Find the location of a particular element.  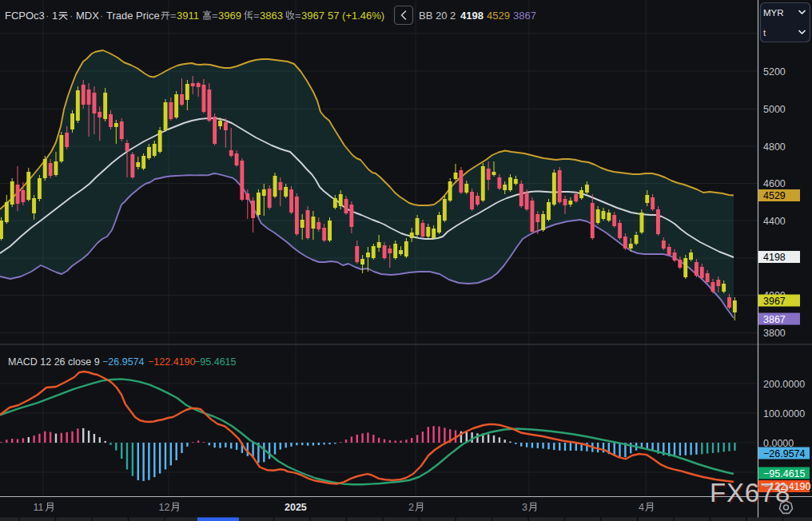

svg-text: 5200 is located at coordinates (774, 72).